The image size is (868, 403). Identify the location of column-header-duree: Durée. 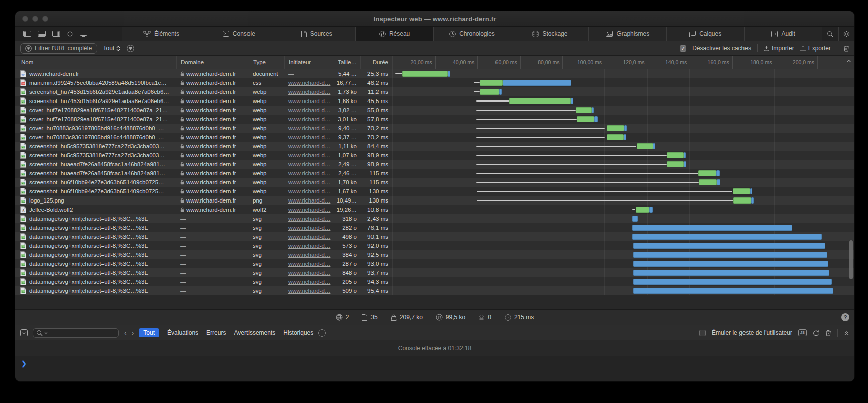
(377, 62).